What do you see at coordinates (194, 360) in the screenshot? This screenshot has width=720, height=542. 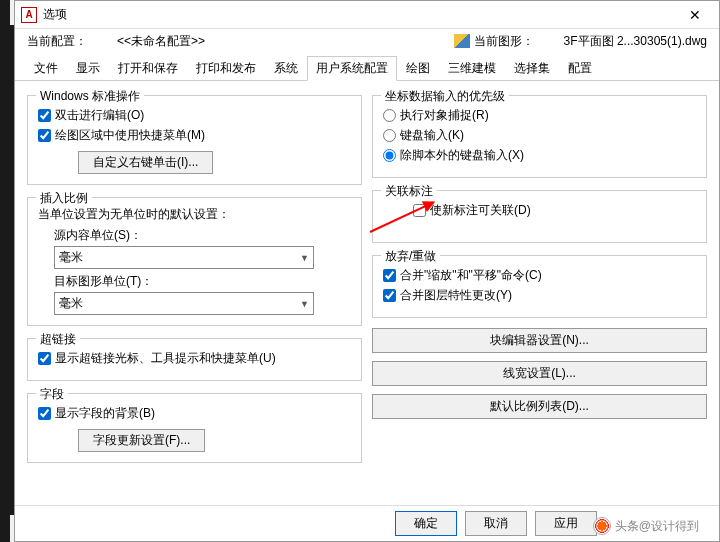 I see `group-hyperlink: 超链接 显示超链接光标、工具提示和快捷菜单(U)` at bounding box center [194, 360].